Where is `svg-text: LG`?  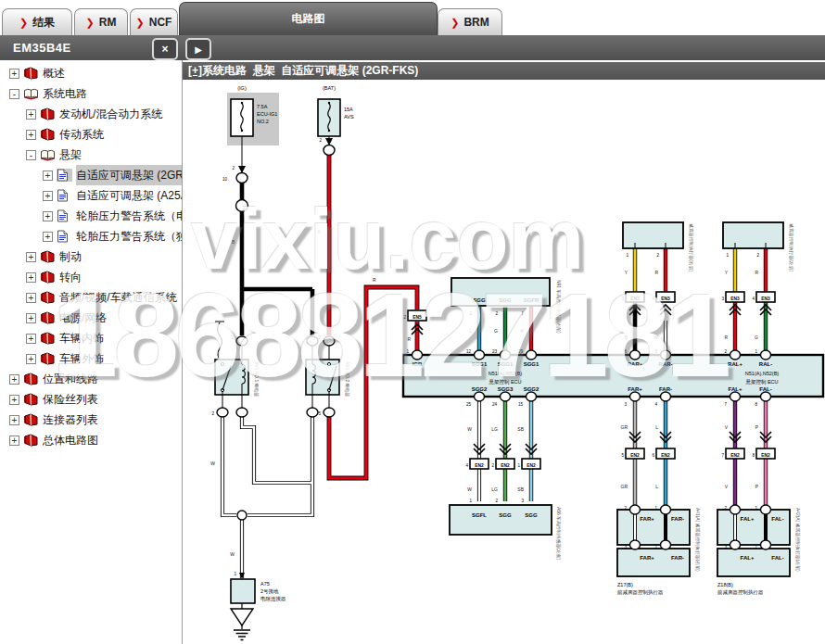
svg-text: LG is located at coordinates (495, 489).